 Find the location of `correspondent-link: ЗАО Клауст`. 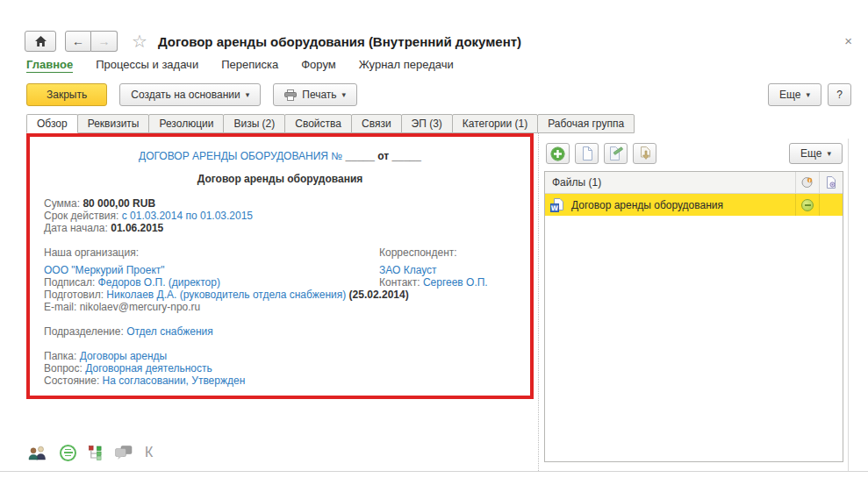

correspondent-link: ЗАО Клауст is located at coordinates (408, 270).